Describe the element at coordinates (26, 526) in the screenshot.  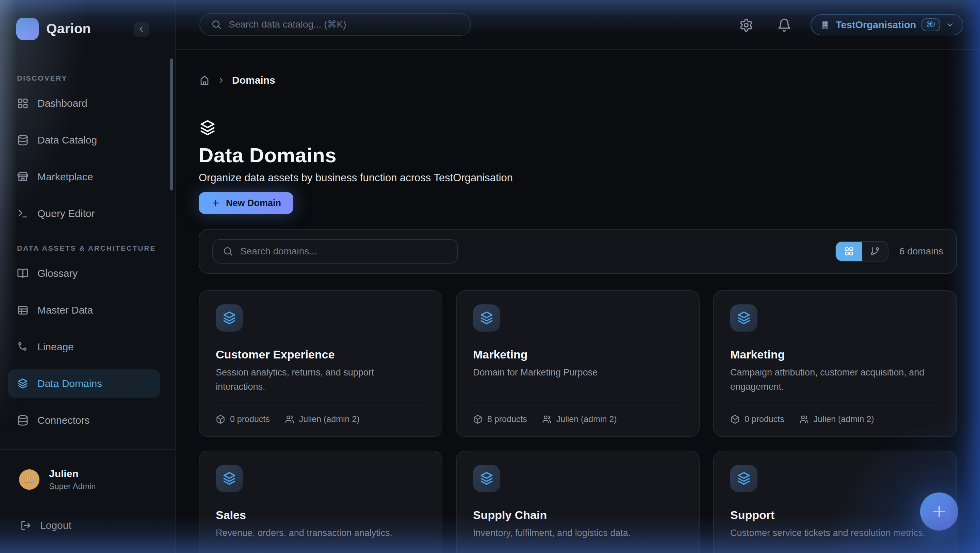
I see `logout-icon` at that location.